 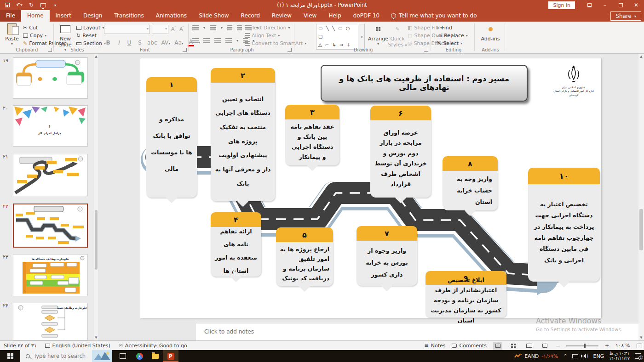 I want to click on align-right-icon, so click(x=218, y=40).